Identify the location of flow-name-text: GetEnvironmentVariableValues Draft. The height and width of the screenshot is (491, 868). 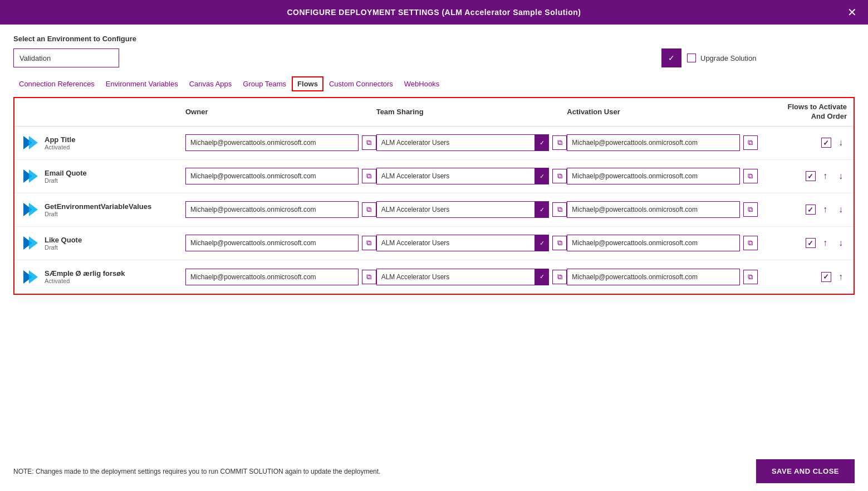
(98, 210).